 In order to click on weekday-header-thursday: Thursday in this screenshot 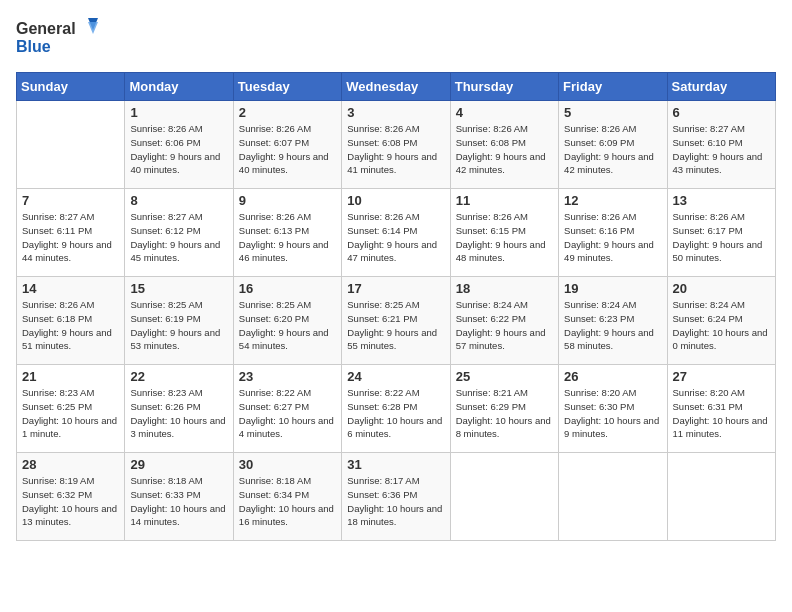, I will do `click(504, 87)`.